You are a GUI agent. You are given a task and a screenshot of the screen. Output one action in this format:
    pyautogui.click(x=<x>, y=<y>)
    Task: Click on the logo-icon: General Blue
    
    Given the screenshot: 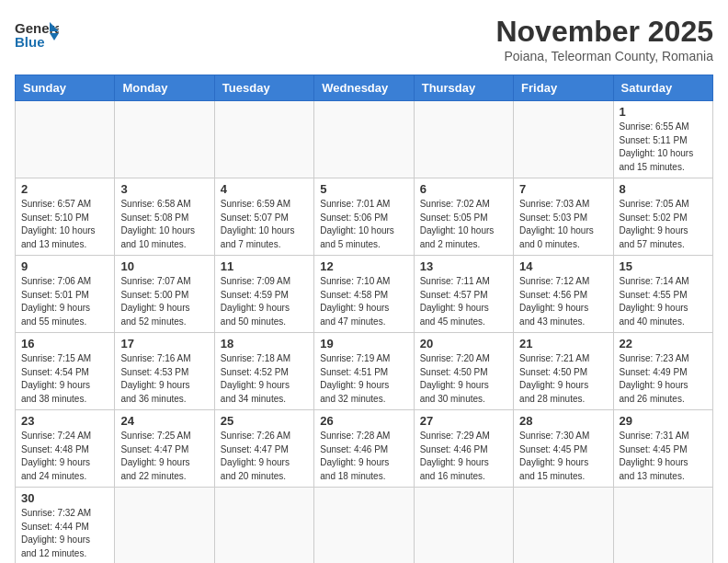 What is the action you would take?
    pyautogui.click(x=37, y=33)
    